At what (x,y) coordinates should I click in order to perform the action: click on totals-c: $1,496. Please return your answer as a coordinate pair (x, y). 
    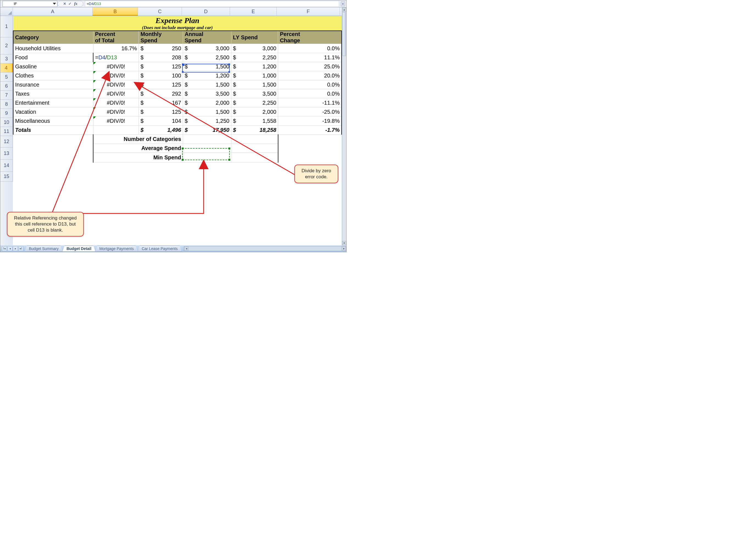
    Looking at the image, I should click on (161, 130).